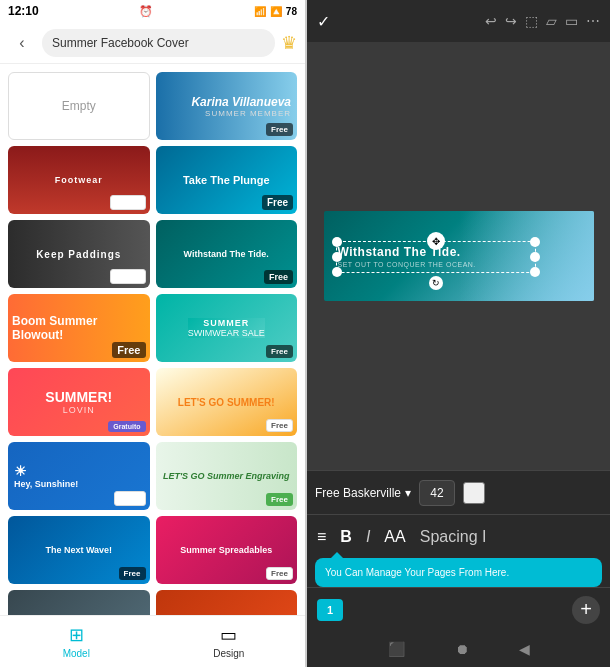 The image size is (610, 667). I want to click on template-item: Withstand The Tide. Free, so click(227, 254).